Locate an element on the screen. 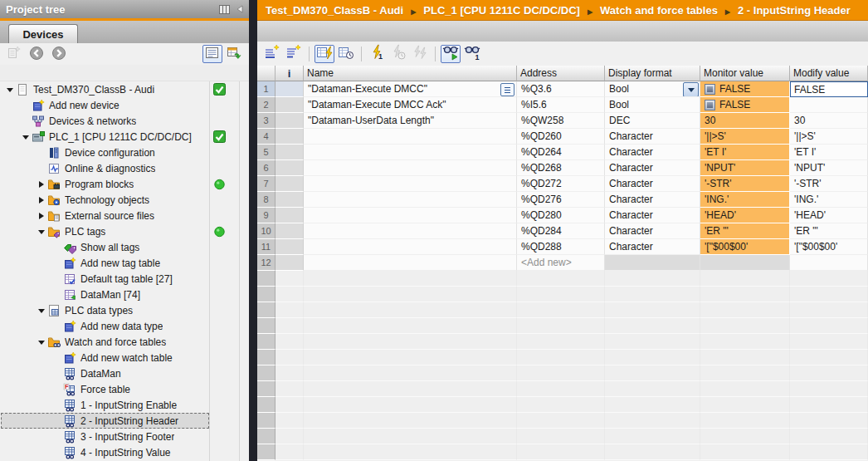  cell-address: %QD276 is located at coordinates (561, 199).